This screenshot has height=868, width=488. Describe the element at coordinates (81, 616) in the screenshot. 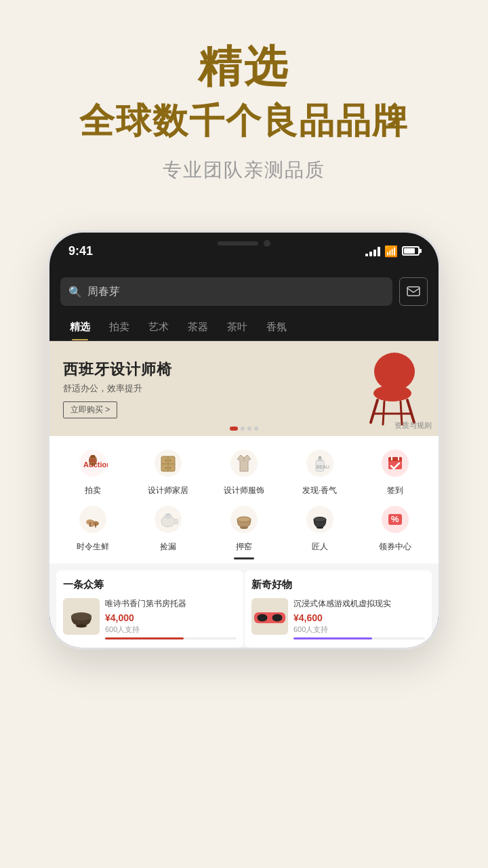

I see `crowdfunding-product-image` at that location.